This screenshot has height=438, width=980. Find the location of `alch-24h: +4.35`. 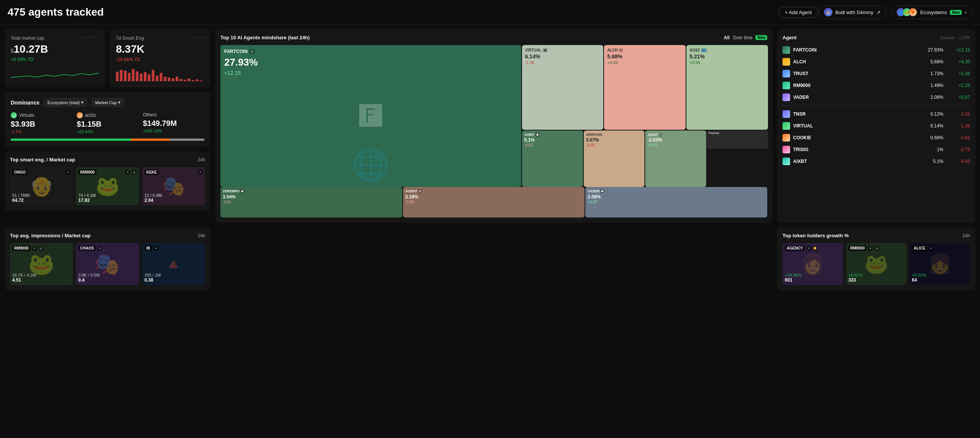

alch-24h: +4.35 is located at coordinates (957, 62).